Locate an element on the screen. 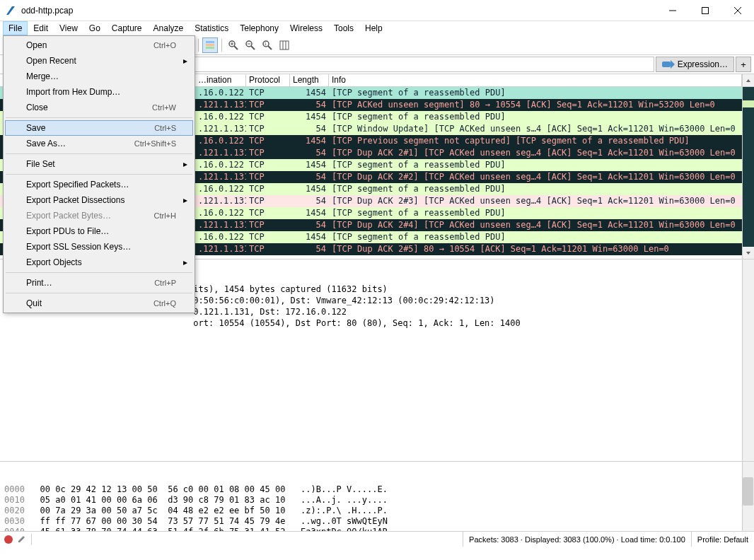 The height and width of the screenshot is (560, 754). expert-info-icon is located at coordinates (8, 539).